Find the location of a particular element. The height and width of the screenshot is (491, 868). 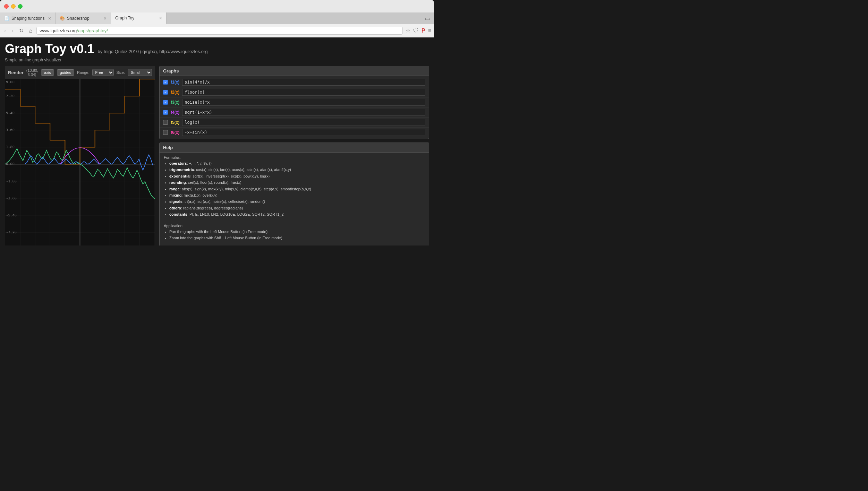

minimize-button is located at coordinates (13, 6).